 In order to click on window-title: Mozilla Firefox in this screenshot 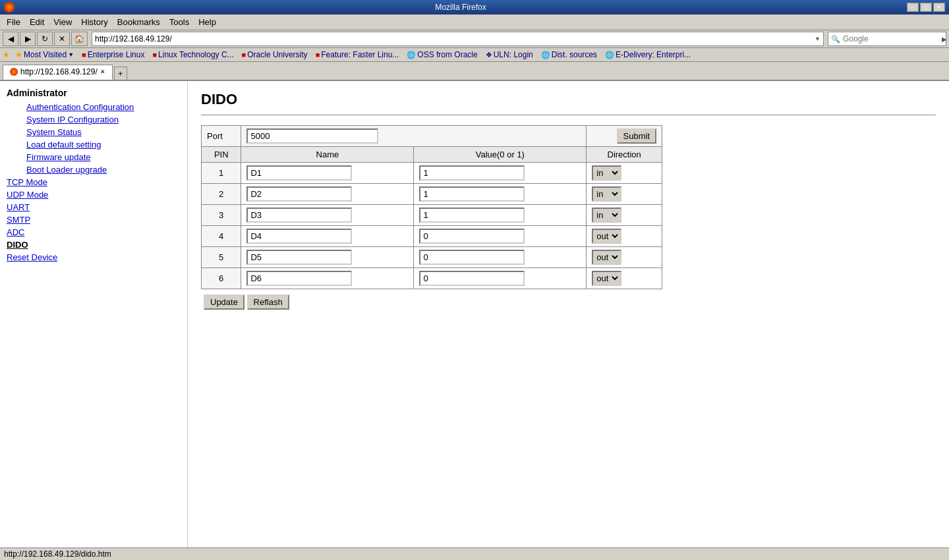, I will do `click(461, 7)`.